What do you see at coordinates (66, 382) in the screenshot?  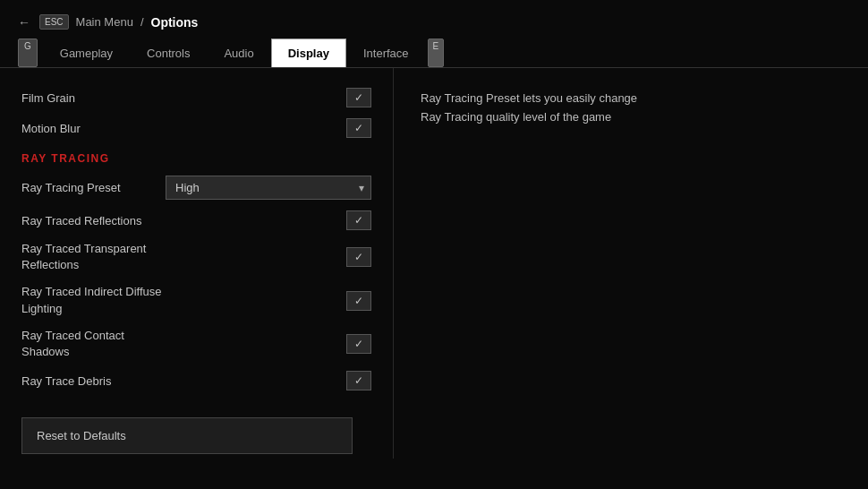 I see `ray-trace-debris-label: Ray Trace Debris` at bounding box center [66, 382].